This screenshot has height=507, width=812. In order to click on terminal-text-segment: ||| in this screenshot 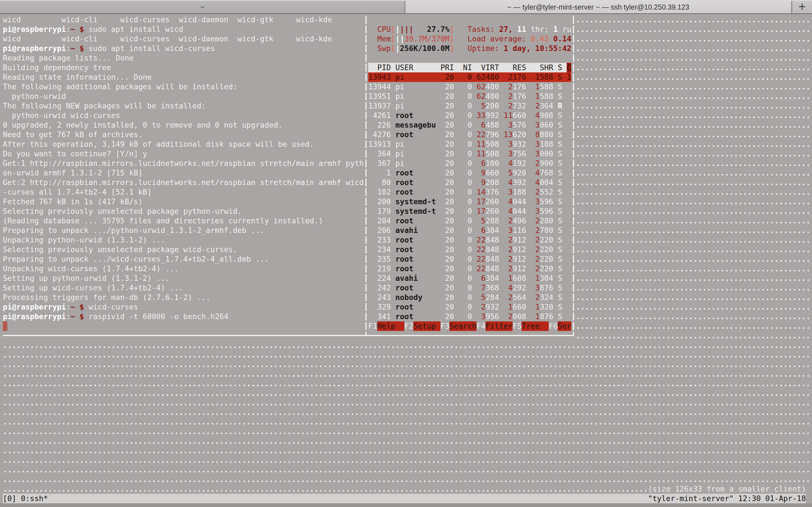, I will do `click(407, 30)`.